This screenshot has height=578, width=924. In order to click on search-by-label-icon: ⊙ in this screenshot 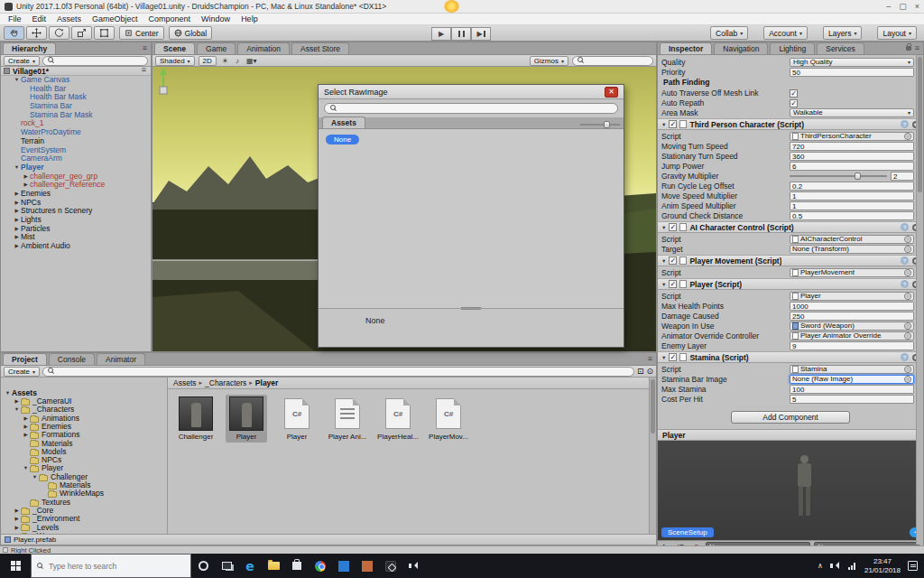, I will do `click(650, 372)`.